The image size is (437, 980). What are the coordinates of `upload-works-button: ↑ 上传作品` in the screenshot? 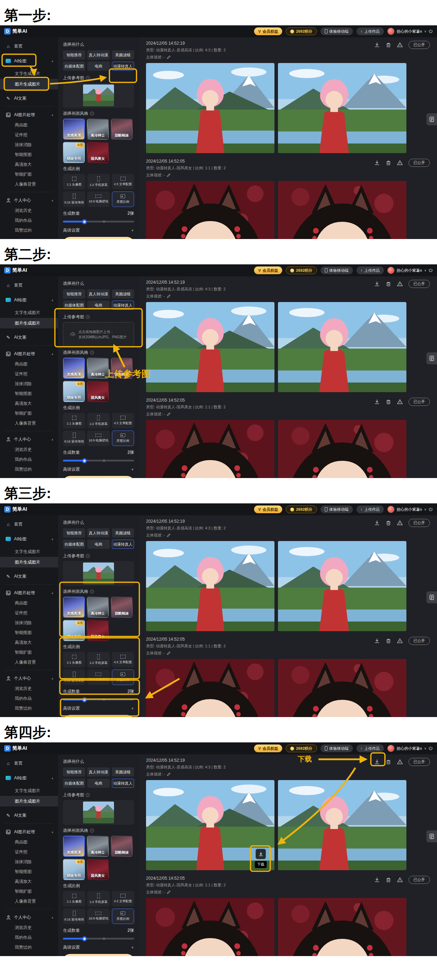 It's located at (370, 509).